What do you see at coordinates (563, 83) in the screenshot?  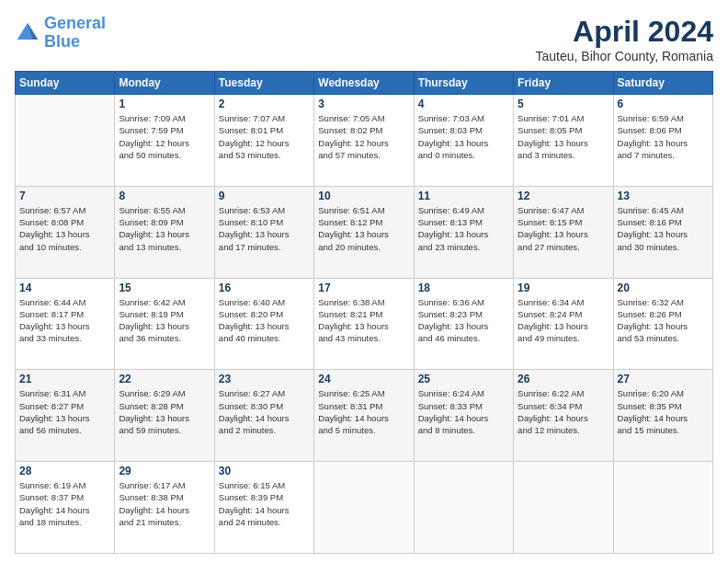 I see `col-friday: Friday` at bounding box center [563, 83].